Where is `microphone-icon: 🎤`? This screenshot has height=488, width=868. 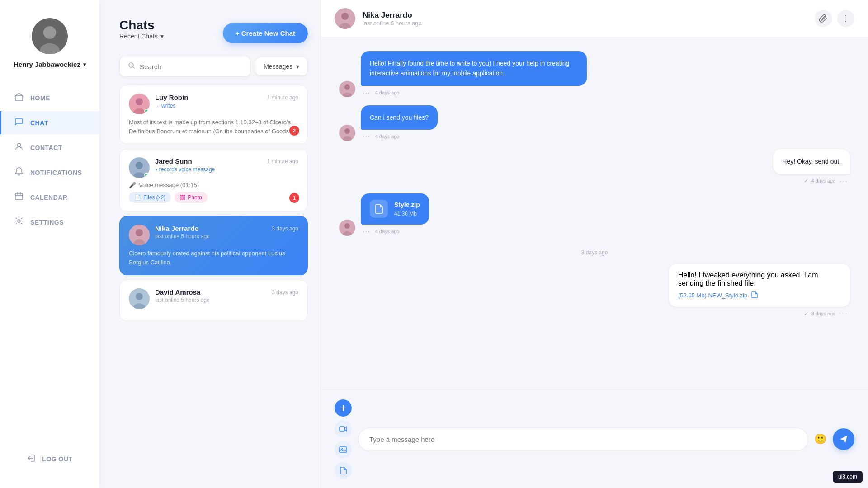 microphone-icon: 🎤 is located at coordinates (132, 185).